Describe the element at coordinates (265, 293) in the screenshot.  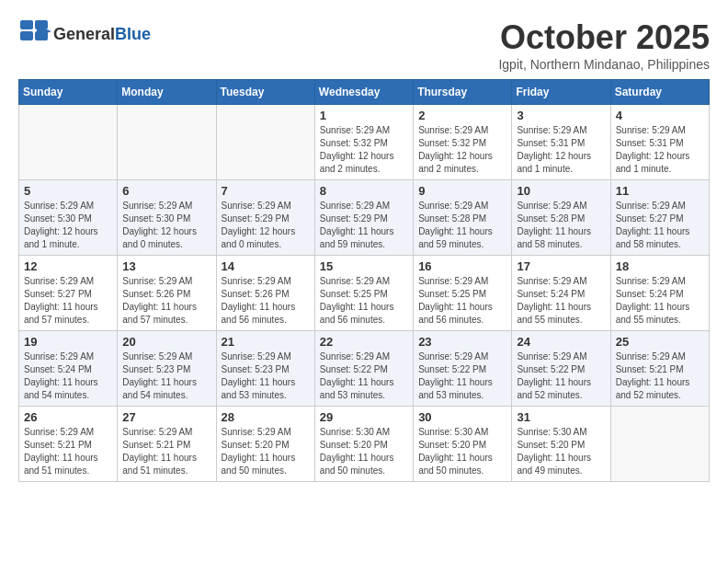
I see `calendar-cell: 14Sunrise: 5:29 AM Sunset: 5:26 PM Dayli…` at that location.